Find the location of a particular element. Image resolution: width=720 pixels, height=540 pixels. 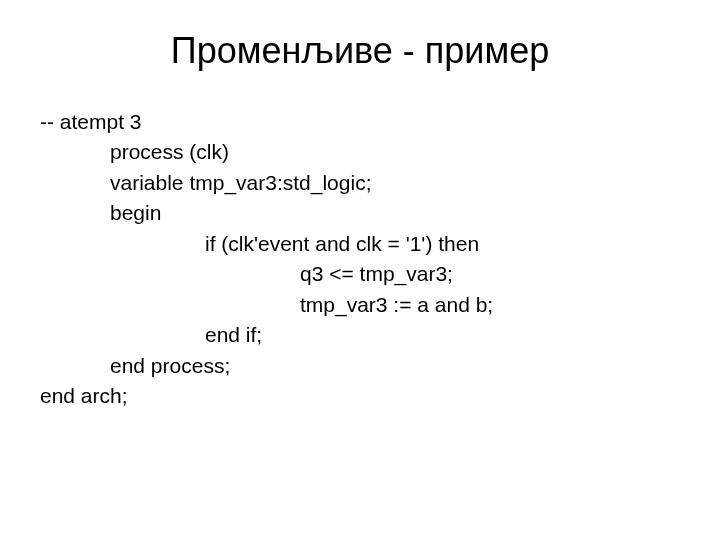

code-line: end if; is located at coordinates (360, 335).